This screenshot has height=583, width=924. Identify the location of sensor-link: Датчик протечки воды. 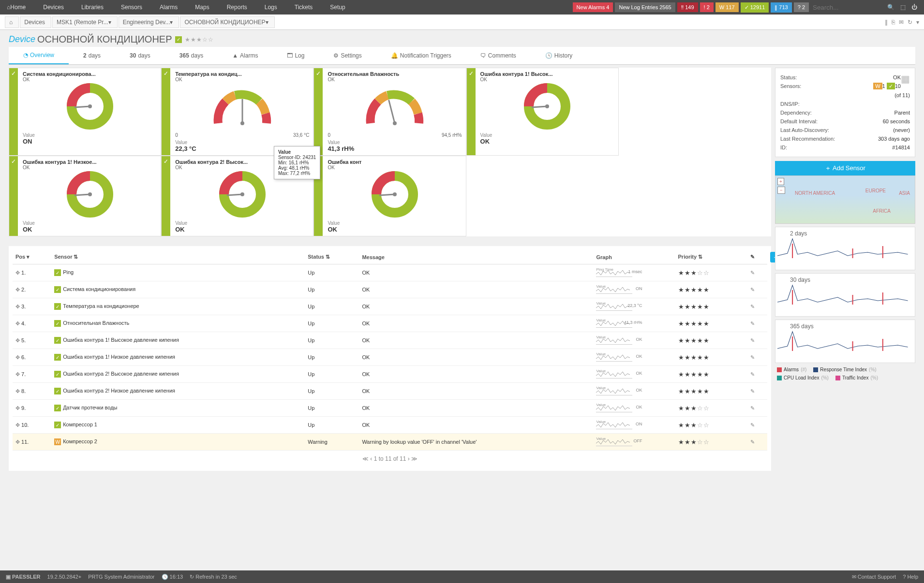
(90, 408).